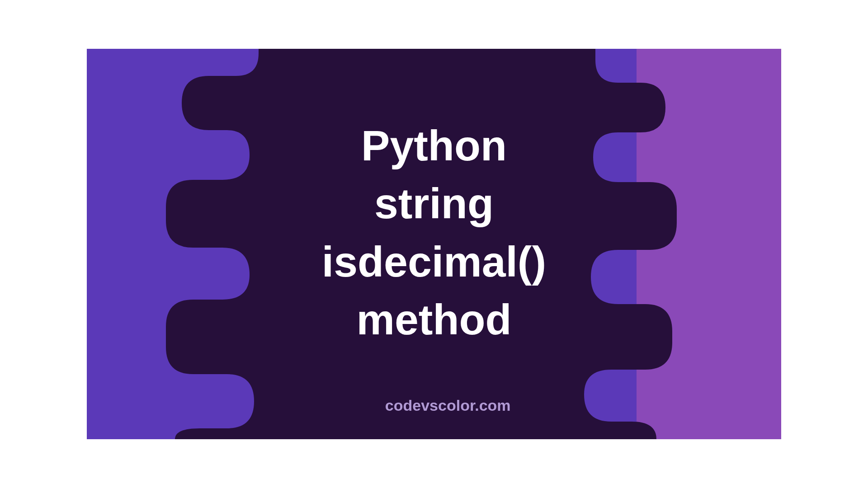 The width and height of the screenshot is (868, 488). What do you see at coordinates (434, 232) in the screenshot?
I see `banner-title: Python string isdecimal() method` at bounding box center [434, 232].